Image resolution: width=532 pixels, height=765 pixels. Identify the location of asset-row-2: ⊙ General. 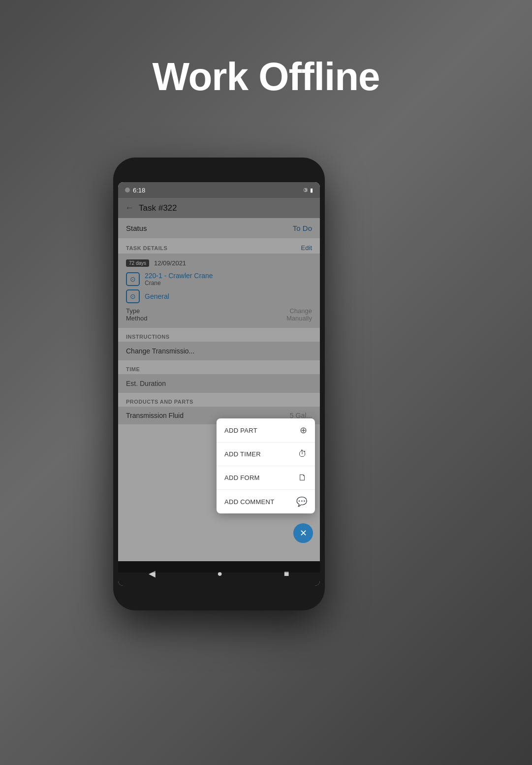
(219, 296).